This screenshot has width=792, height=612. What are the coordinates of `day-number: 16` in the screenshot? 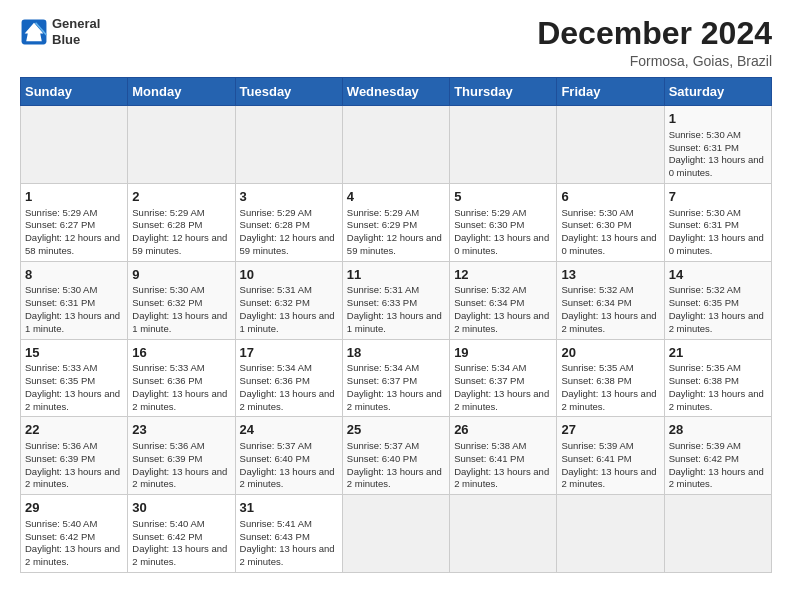 It's located at (181, 353).